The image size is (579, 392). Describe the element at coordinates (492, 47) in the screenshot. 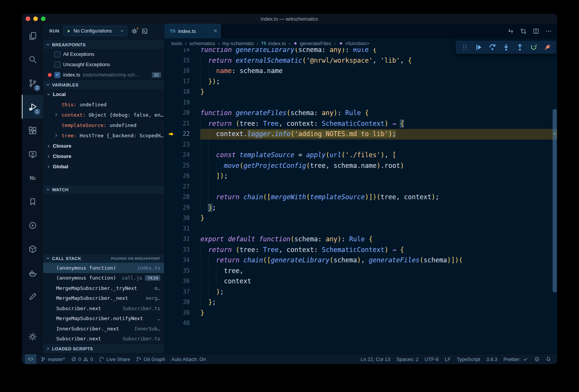

I see `step-over-button` at that location.